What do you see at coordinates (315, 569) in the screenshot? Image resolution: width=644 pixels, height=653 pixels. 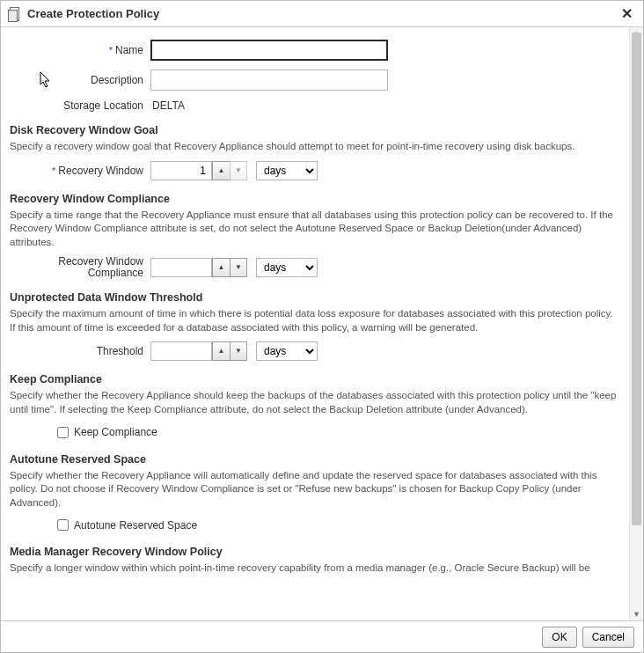 I see `media-mgr-help: Specify a longer window within which poi…` at bounding box center [315, 569].